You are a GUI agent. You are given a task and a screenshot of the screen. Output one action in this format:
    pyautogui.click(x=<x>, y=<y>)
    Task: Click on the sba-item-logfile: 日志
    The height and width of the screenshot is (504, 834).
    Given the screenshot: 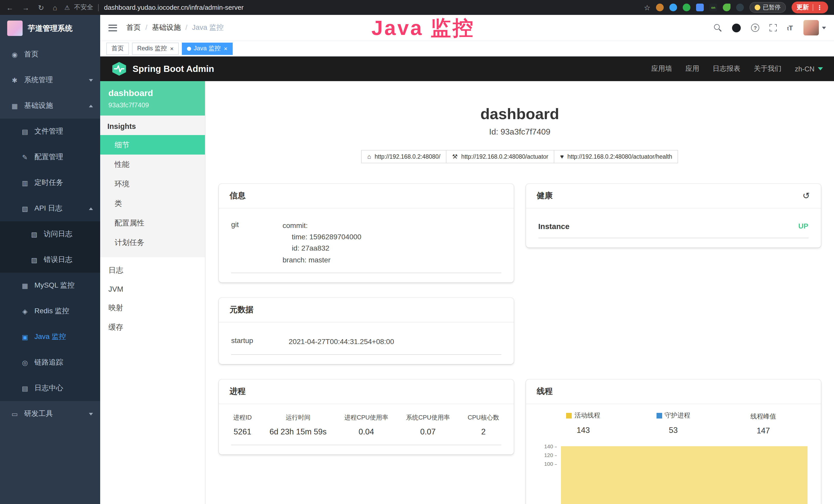 What is the action you would take?
    pyautogui.click(x=153, y=270)
    